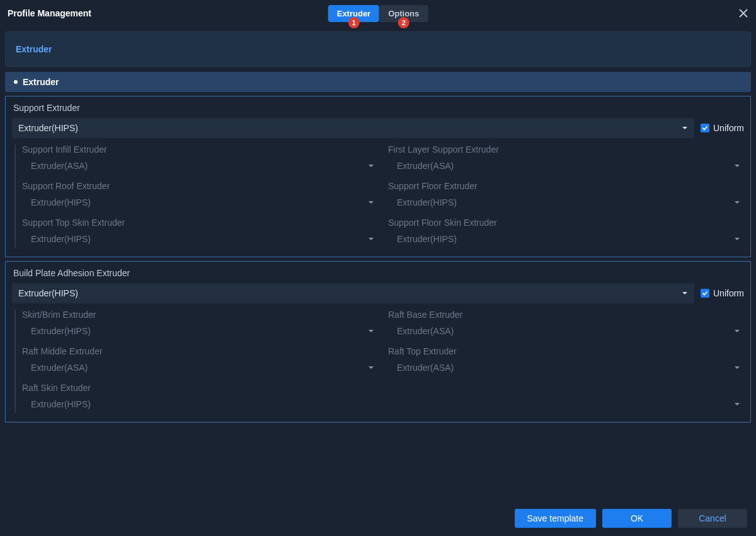  What do you see at coordinates (353, 128) in the screenshot?
I see `support-extruder-select: Extruder(HIPS)` at bounding box center [353, 128].